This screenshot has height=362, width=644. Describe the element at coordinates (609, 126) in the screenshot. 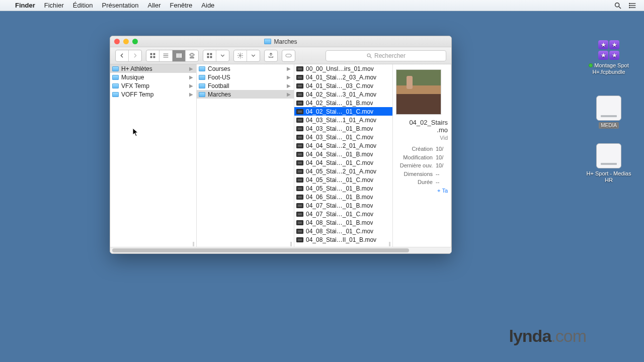

I see `desktop-label-media: MEDIA` at that location.